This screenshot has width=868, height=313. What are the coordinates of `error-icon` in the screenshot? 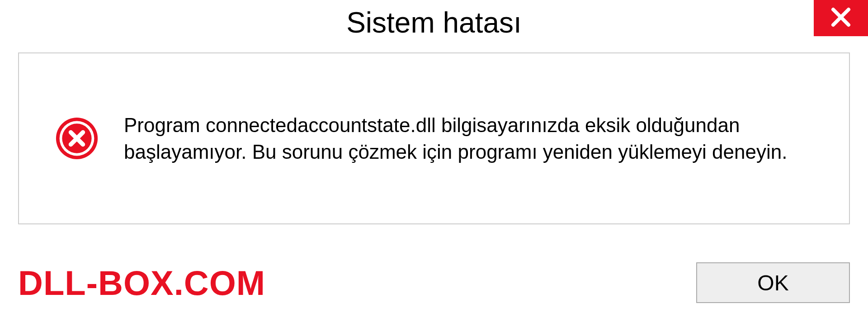 It's located at (77, 138).